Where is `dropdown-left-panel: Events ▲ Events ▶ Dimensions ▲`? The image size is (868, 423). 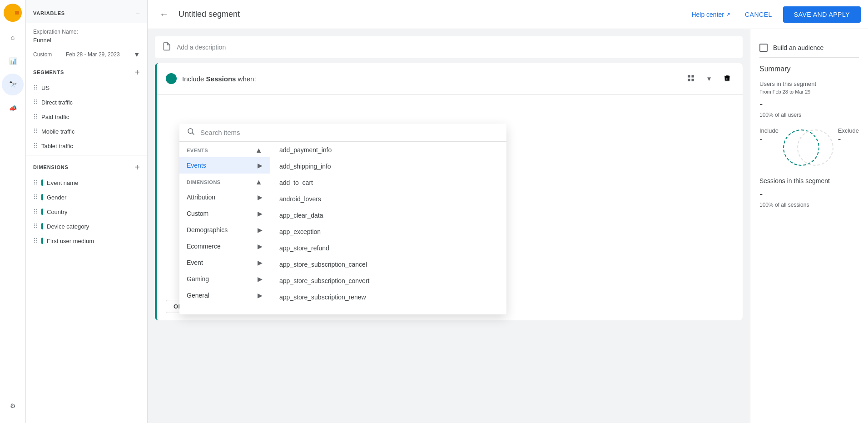
dropdown-left-panel: Events ▲ Events ▶ Dimensions ▲ is located at coordinates (225, 228).